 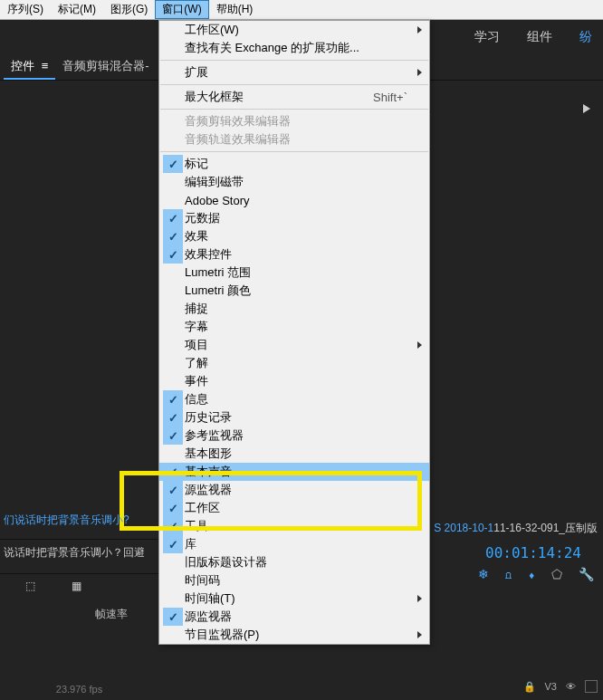 I want to click on panel-tab-audio-mixer: 音频剪辑混合器-, so click(x=105, y=67).